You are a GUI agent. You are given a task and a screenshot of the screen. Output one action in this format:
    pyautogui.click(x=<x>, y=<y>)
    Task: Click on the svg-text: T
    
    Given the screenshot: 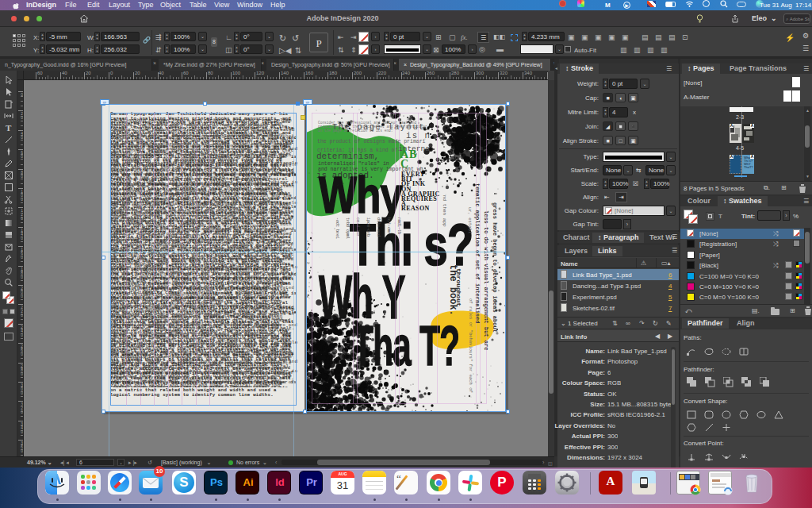 What is the action you would take?
    pyautogui.click(x=9, y=128)
    